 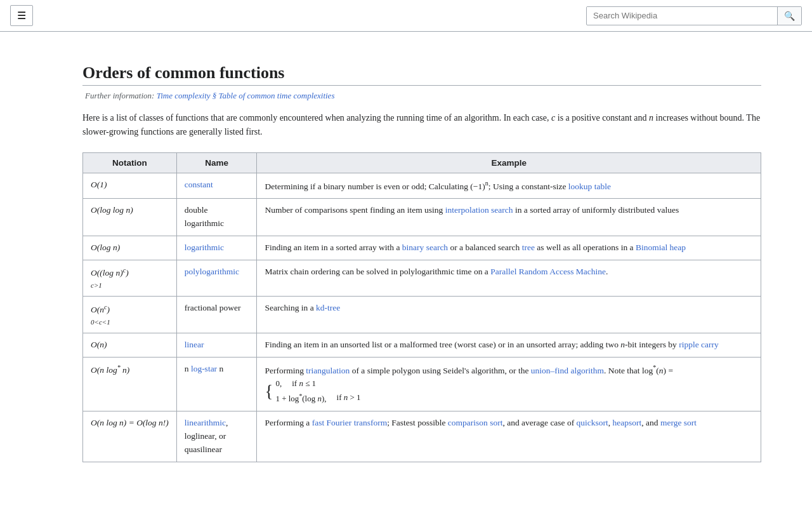 What do you see at coordinates (422, 185) in the screenshot?
I see `table-row: O(1) constant Determining if a binary nu…` at bounding box center [422, 185].